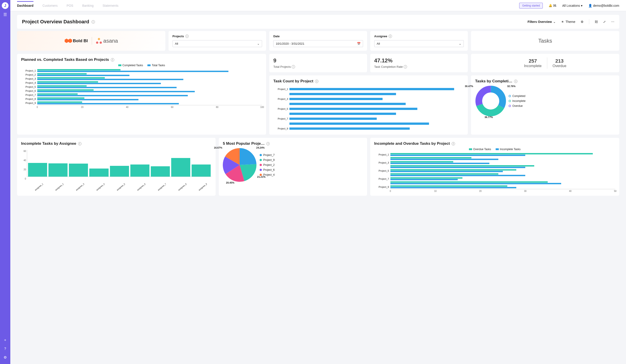 The image size is (626, 364). I want to click on projects-filter-label: Projects, so click(178, 36).